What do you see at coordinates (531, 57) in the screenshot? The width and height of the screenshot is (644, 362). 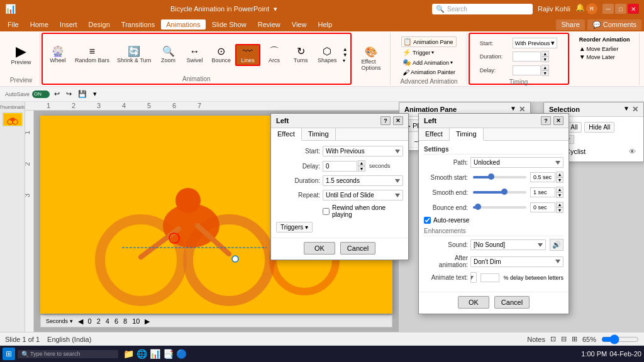 I see `duration-spinner: 01.50 ▲ ▼` at bounding box center [531, 57].